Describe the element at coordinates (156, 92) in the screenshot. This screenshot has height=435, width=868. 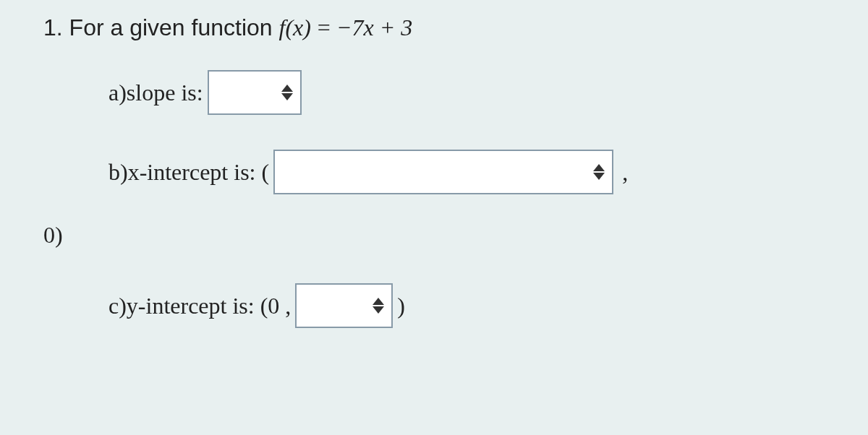
I see `part-a-label: a)slope is:` at that location.